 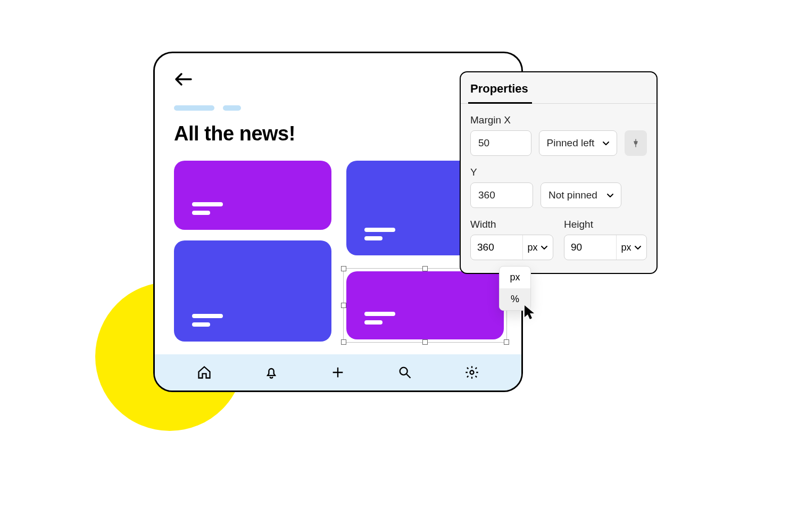 What do you see at coordinates (425, 305) in the screenshot?
I see `news-card-selected` at bounding box center [425, 305].